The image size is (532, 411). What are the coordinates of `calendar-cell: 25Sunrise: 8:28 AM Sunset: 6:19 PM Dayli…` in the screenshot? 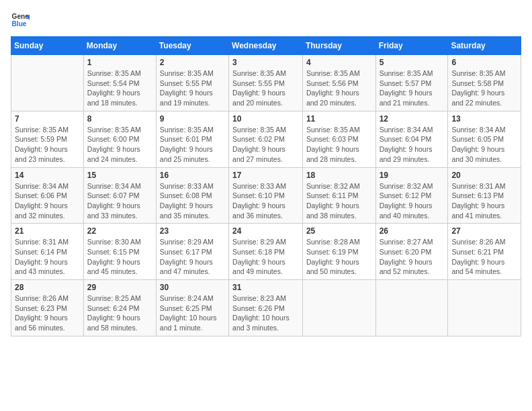 It's located at (339, 252).